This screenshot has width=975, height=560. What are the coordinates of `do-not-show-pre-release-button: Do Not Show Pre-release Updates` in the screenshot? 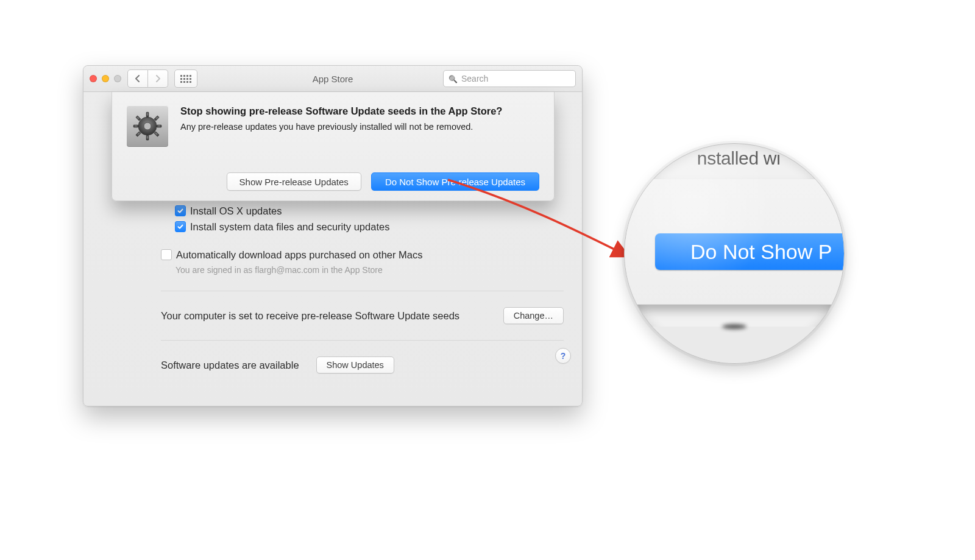 It's located at (455, 182).